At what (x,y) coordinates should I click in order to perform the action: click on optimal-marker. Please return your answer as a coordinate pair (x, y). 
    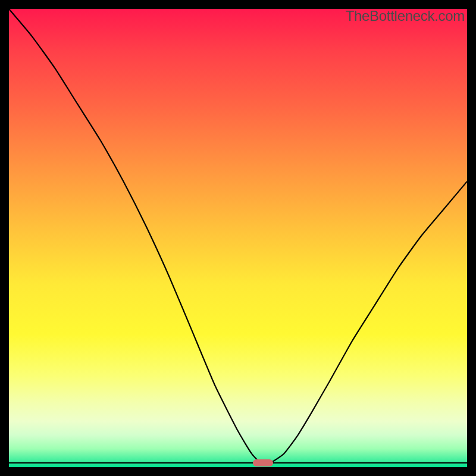
    Looking at the image, I should click on (263, 463).